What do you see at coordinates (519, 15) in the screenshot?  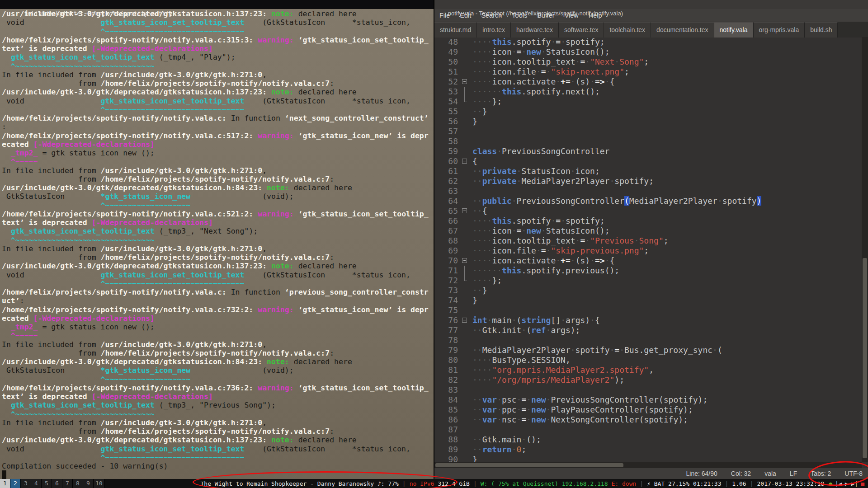 I see `menu-tools: Tools` at bounding box center [519, 15].